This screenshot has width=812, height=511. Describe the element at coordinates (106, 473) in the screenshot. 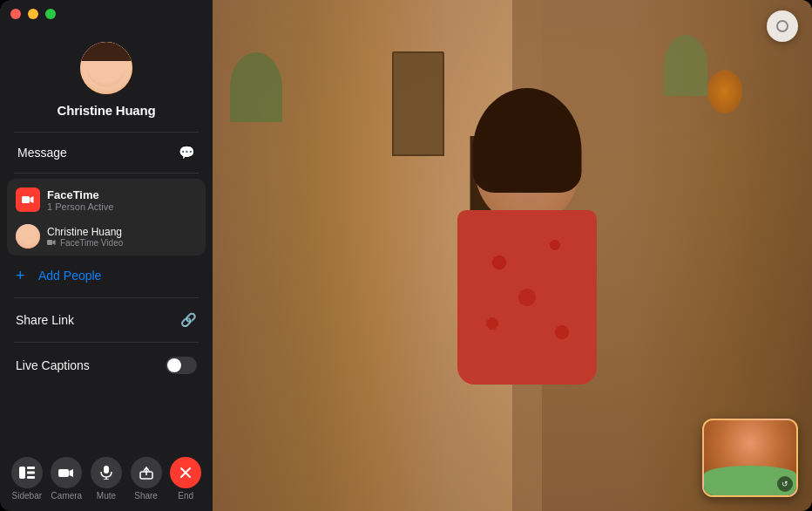

I see `mute-icon` at that location.